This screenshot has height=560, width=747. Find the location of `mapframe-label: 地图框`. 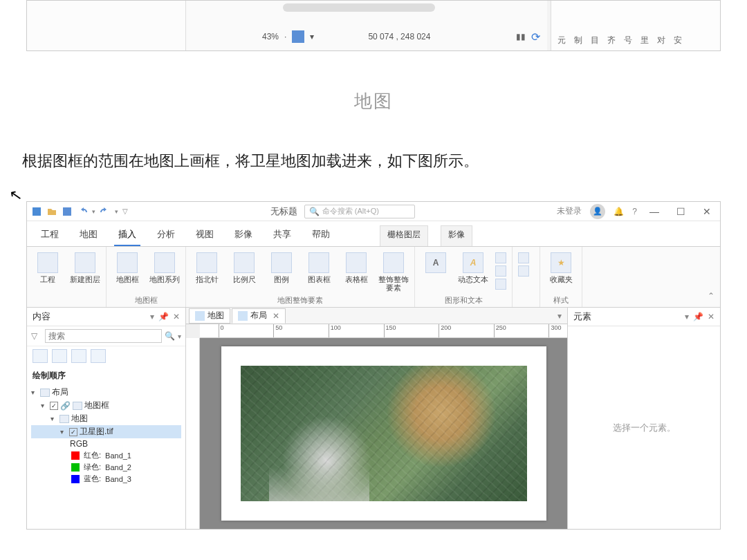

mapframe-label: 地图框 is located at coordinates (97, 405).